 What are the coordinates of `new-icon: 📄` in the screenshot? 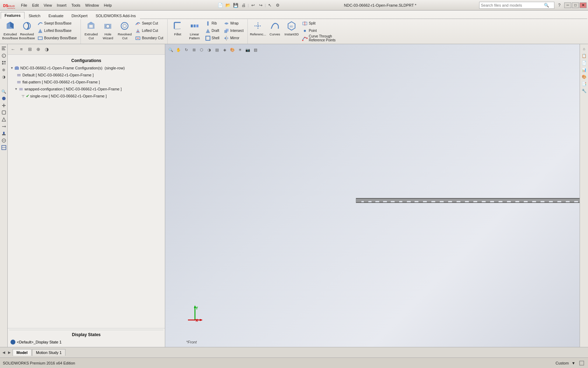 It's located at (220, 5).